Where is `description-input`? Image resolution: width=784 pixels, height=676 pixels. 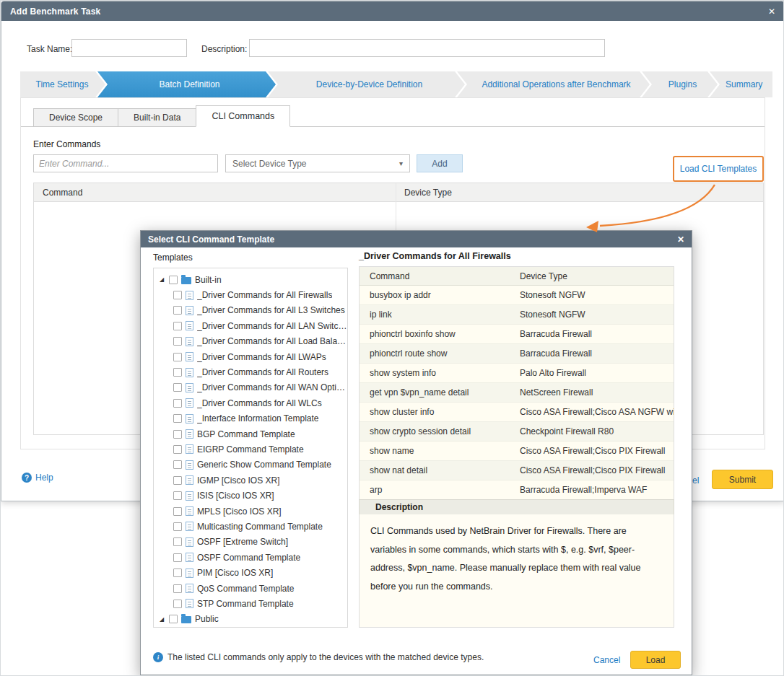
description-input is located at coordinates (427, 48).